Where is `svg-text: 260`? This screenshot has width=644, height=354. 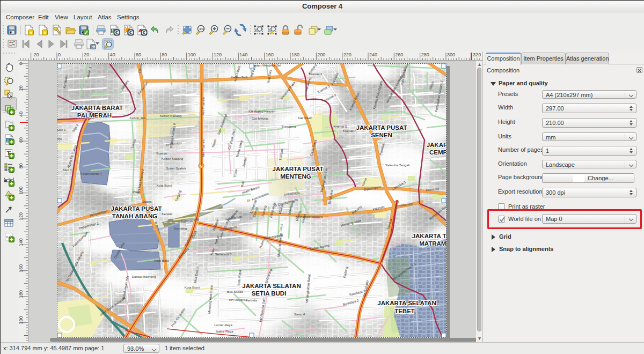 svg-text: 260 is located at coordinates (399, 55).